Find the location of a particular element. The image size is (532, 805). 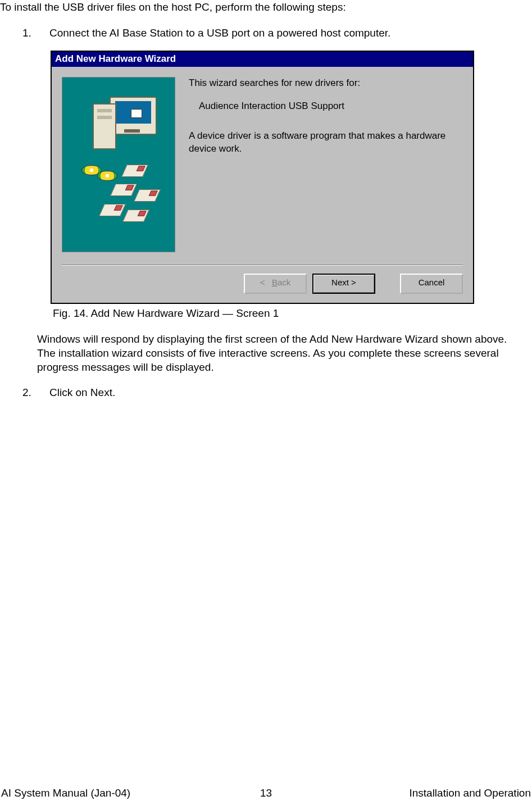

cd-icon is located at coordinates (107, 176).